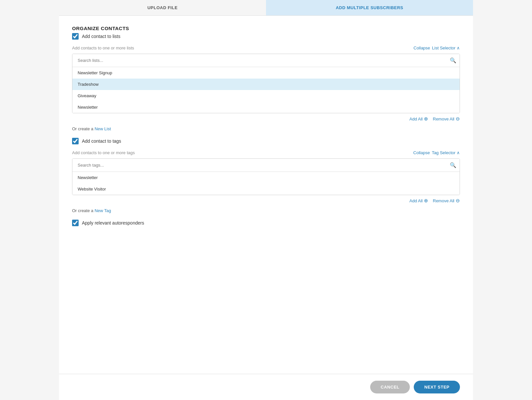 The height and width of the screenshot is (400, 532). What do you see at coordinates (266, 107) in the screenshot?
I see `list-item: Newsletter` at bounding box center [266, 107].